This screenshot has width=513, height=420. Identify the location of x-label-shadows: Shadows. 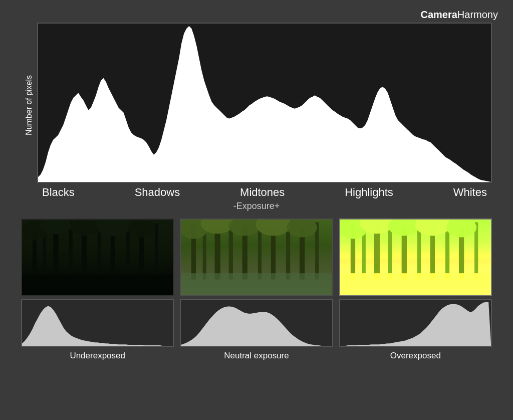
(157, 192).